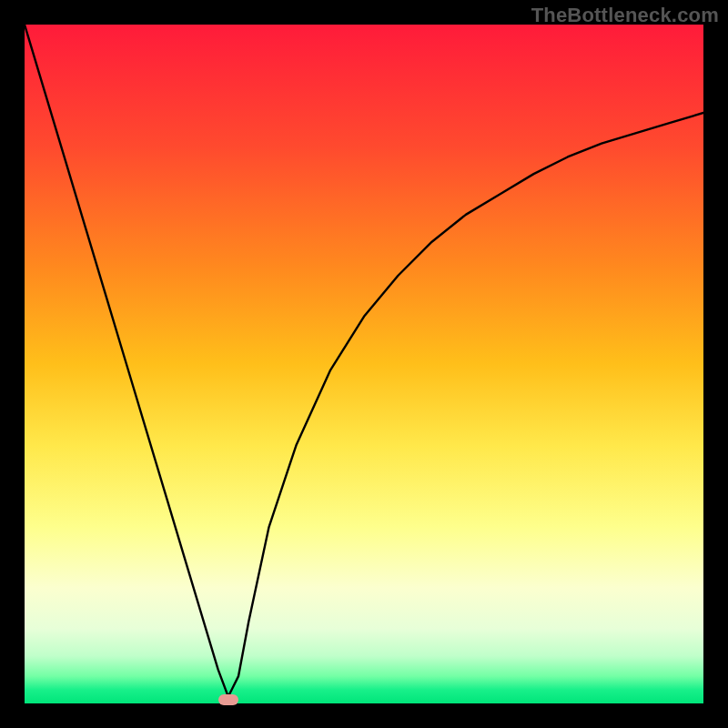 The height and width of the screenshot is (728, 728). Describe the element at coordinates (228, 700) in the screenshot. I see `optimal-marker` at that location.